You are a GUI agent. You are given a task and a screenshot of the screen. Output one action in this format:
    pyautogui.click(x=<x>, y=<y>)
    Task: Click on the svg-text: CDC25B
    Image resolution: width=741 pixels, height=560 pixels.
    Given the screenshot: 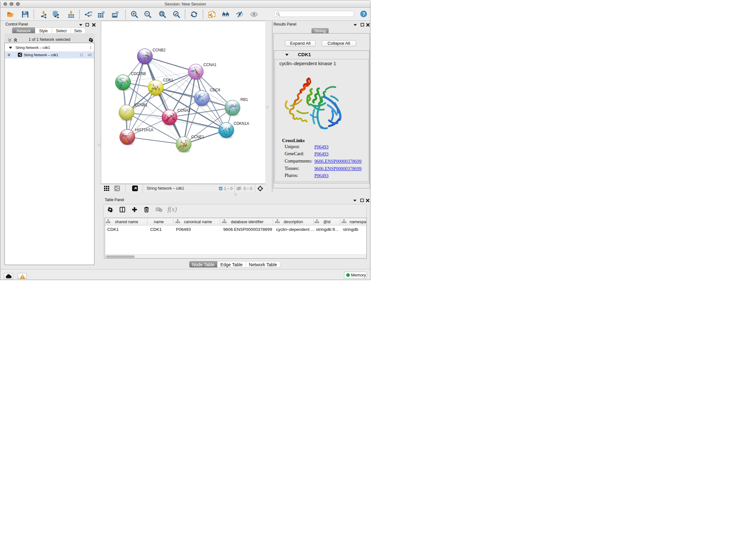 What is the action you would take?
    pyautogui.click(x=138, y=74)
    